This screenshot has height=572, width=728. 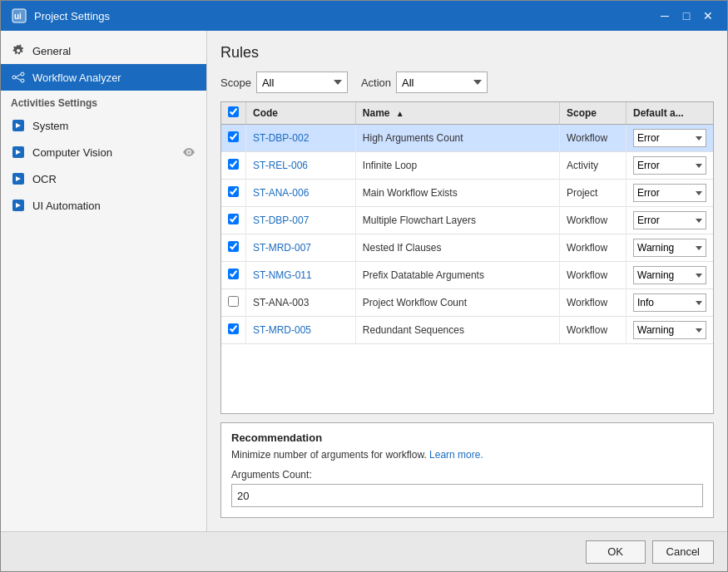 I want to click on header-code: Code, so click(x=301, y=113).